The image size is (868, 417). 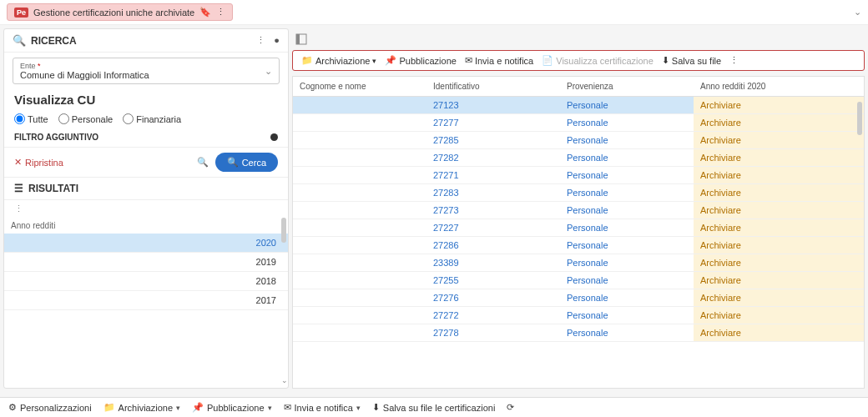 What do you see at coordinates (360, 87) in the screenshot?
I see `col-cognome: Cognome e nome` at bounding box center [360, 87].